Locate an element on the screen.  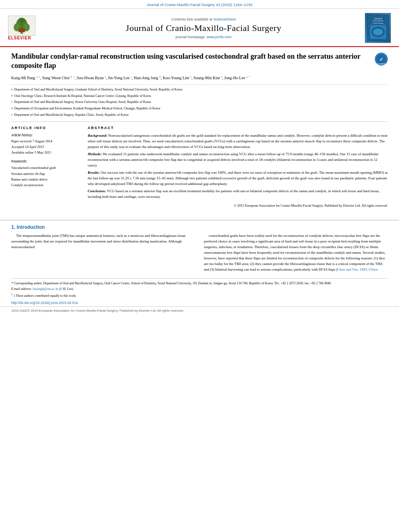
abstract-results: Results: Our success rate with the use o… is located at coordinates (238, 179).